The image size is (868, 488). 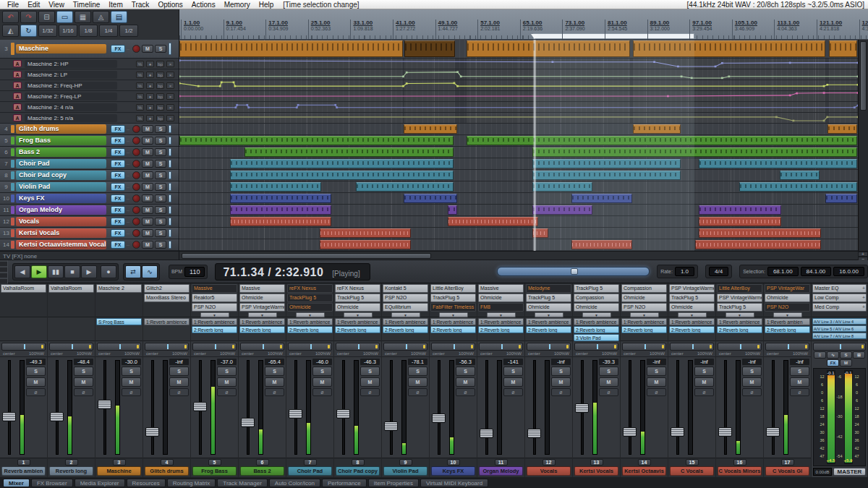 I want to click on master-output-slot: A/V Line 3 / A/V Line 4, so click(x=839, y=321).